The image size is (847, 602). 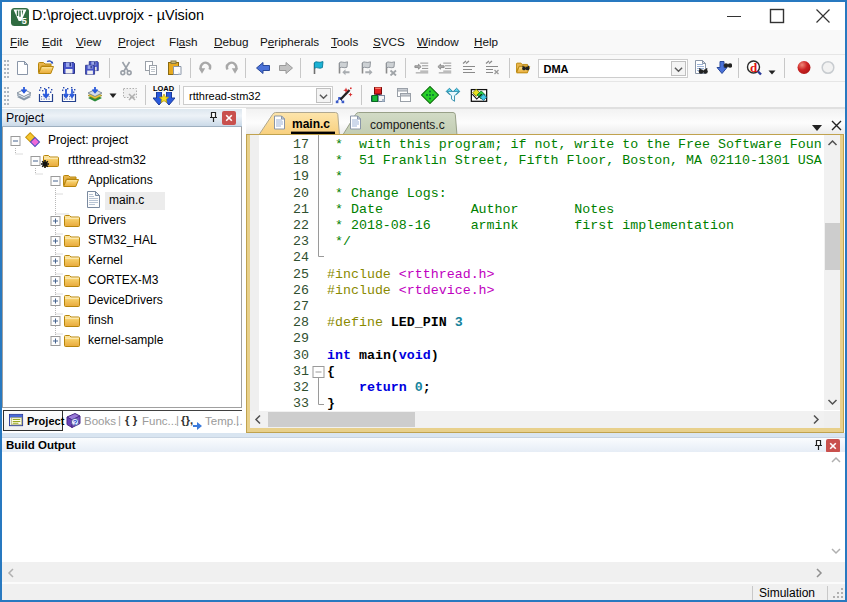 What do you see at coordinates (408, 125) in the screenshot?
I see `svg-text: components.c` at bounding box center [408, 125].